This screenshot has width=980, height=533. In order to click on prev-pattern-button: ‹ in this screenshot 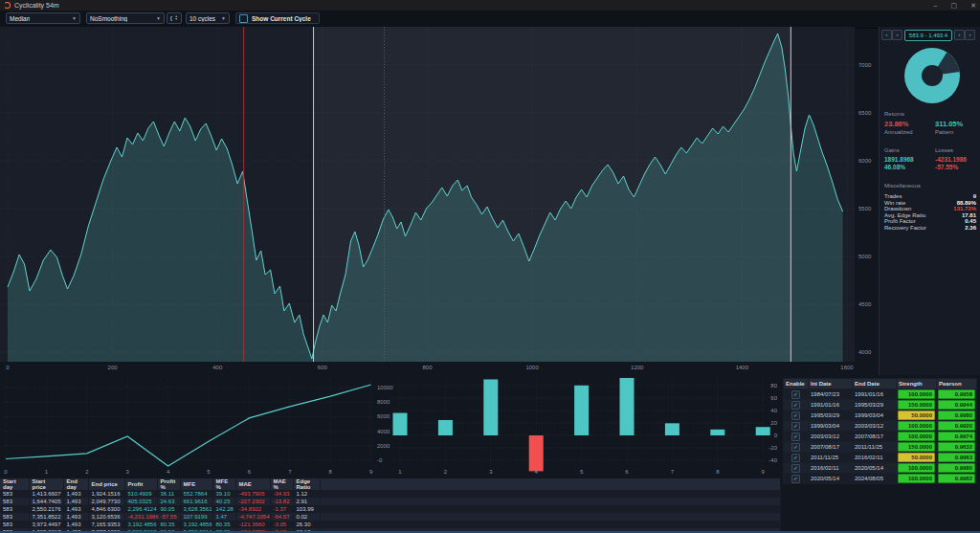, I will do `click(959, 34)`.